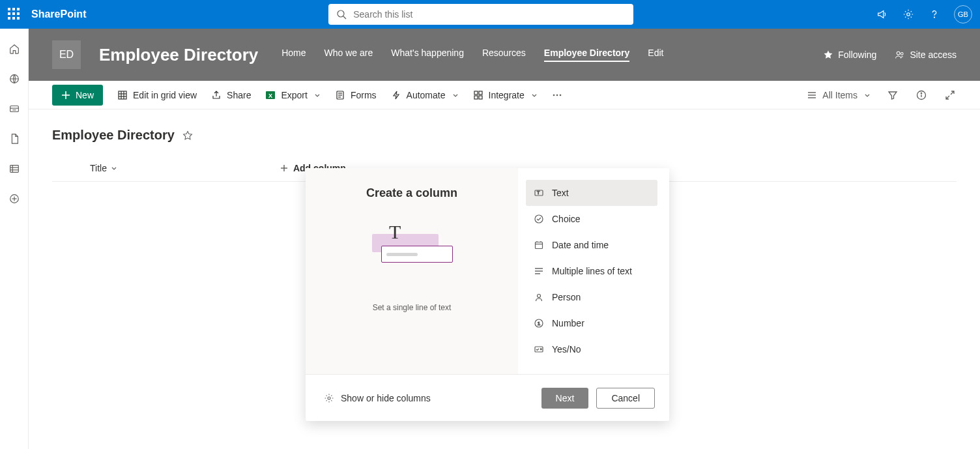 The height and width of the screenshot is (449, 980). What do you see at coordinates (592, 245) in the screenshot?
I see `type-date: Date and time` at bounding box center [592, 245].